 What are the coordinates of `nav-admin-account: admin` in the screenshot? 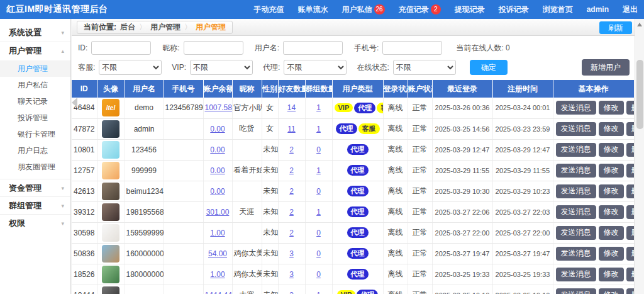 It's located at (597, 9).